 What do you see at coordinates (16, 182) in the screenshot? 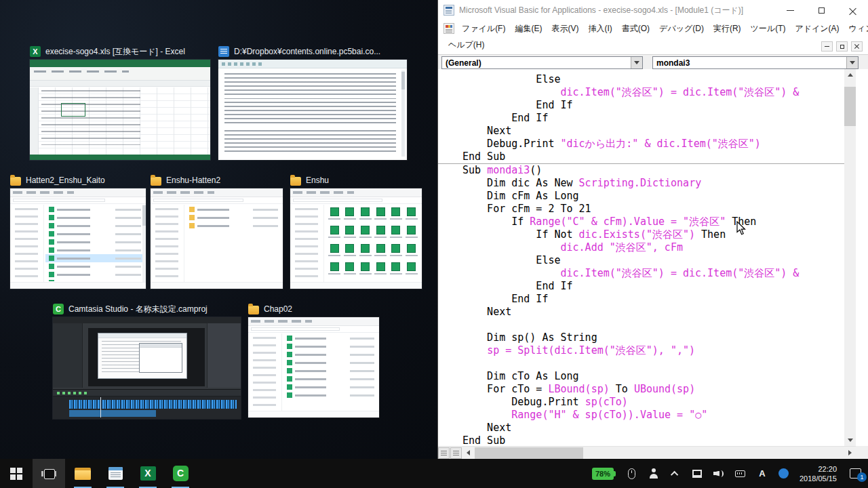
I see `folder-icon` at bounding box center [16, 182].